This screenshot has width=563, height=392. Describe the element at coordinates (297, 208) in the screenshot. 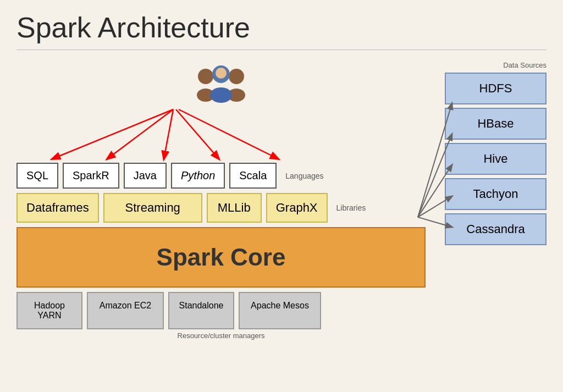

I see `lib-graphx: GraphX` at that location.